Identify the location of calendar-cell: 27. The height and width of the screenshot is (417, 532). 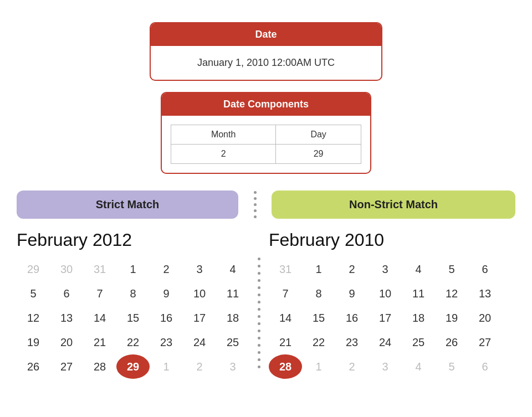
(66, 367).